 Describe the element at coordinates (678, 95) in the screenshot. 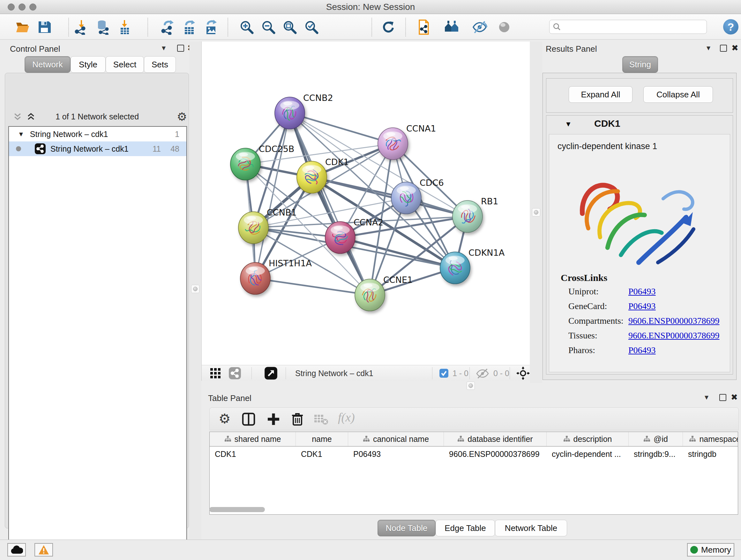

I see `collapse-all-button: Collapse All` at that location.